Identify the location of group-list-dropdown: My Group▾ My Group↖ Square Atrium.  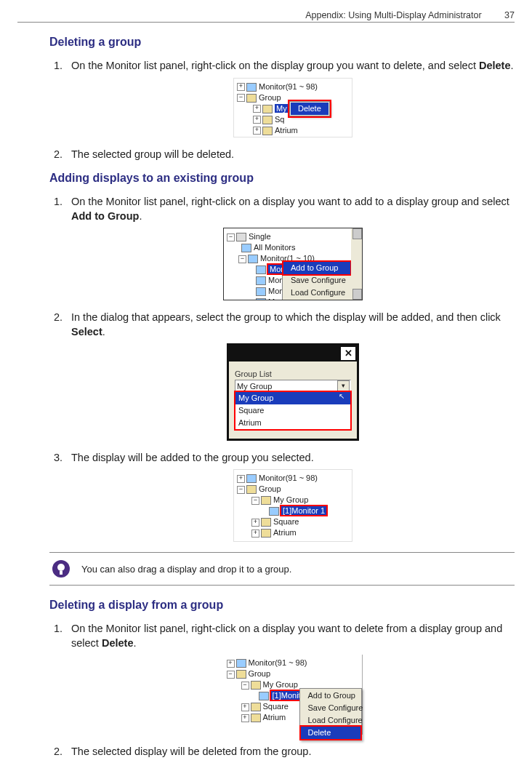
(293, 404).